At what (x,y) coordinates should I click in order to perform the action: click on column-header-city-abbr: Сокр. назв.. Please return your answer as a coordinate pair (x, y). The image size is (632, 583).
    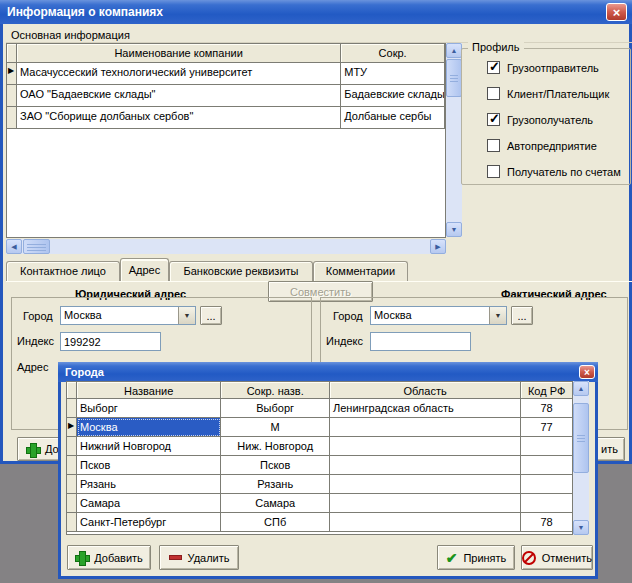
    Looking at the image, I should click on (276, 390).